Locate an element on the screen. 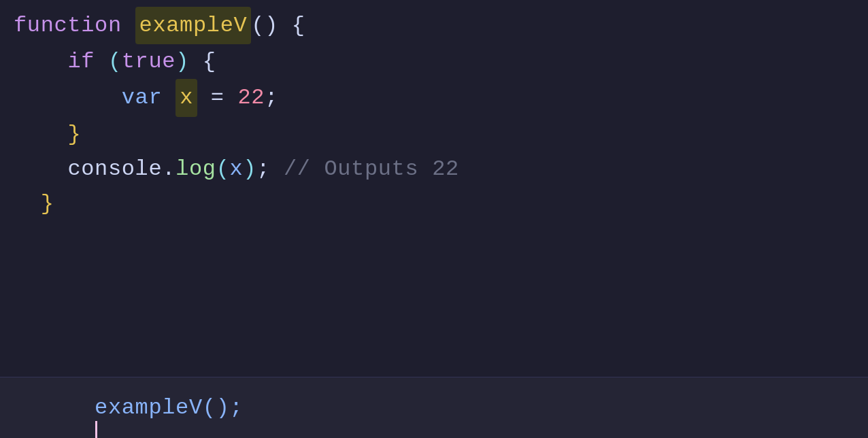 The width and height of the screenshot is (868, 438). arg-x: x is located at coordinates (237, 169).